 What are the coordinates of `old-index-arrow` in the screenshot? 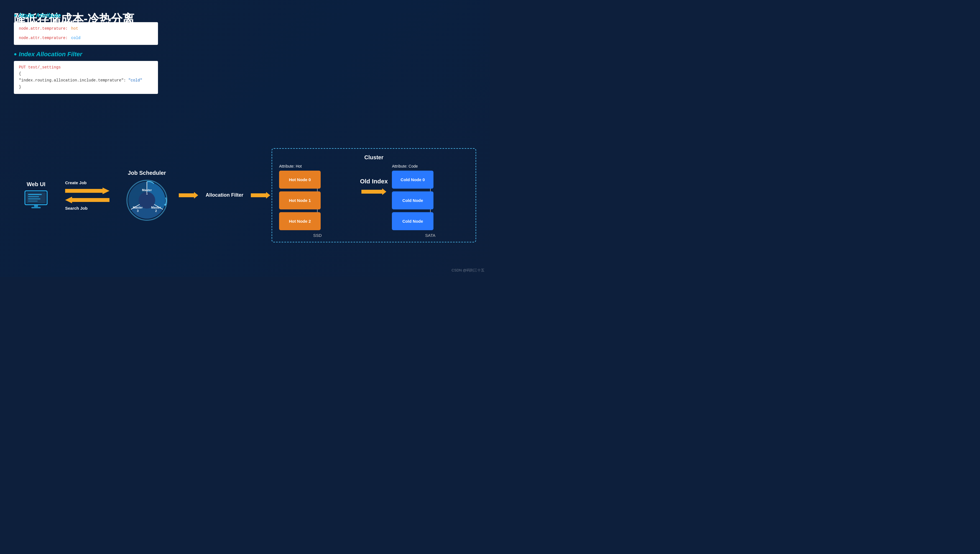 It's located at (374, 192).